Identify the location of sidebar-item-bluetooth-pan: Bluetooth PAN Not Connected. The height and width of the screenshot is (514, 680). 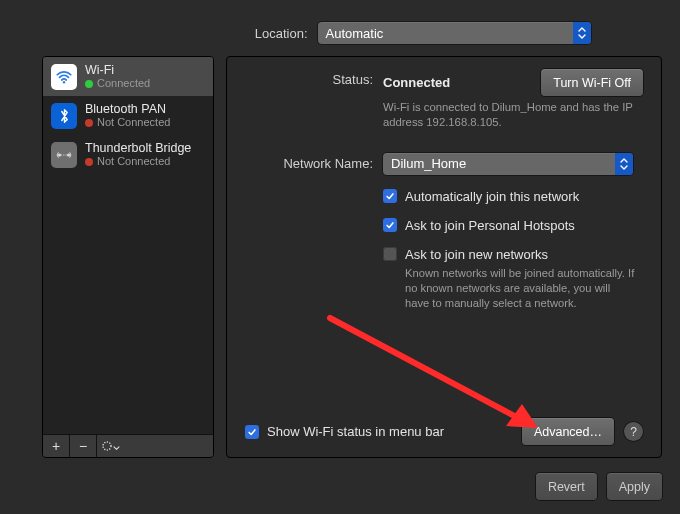
(128, 116).